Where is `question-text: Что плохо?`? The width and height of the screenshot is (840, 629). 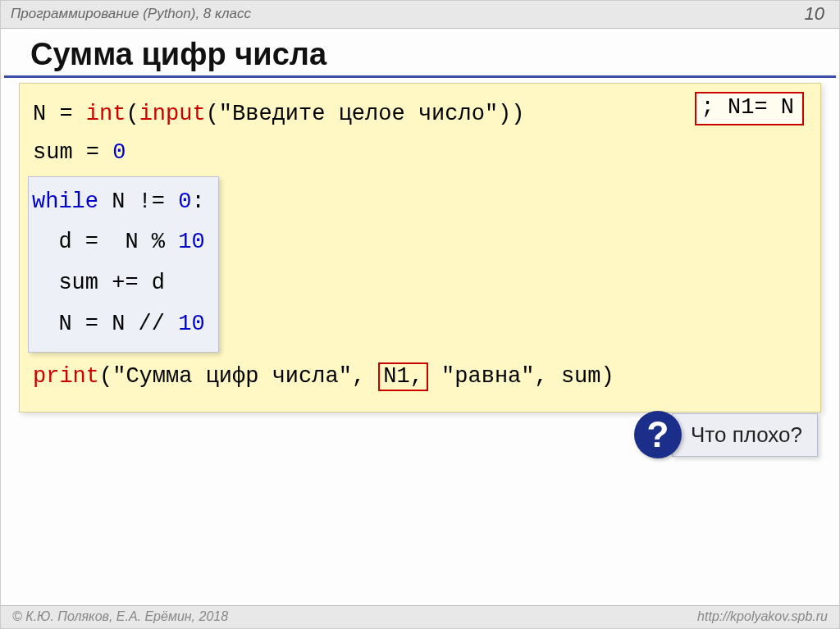
question-text: Что плохо? is located at coordinates (745, 435).